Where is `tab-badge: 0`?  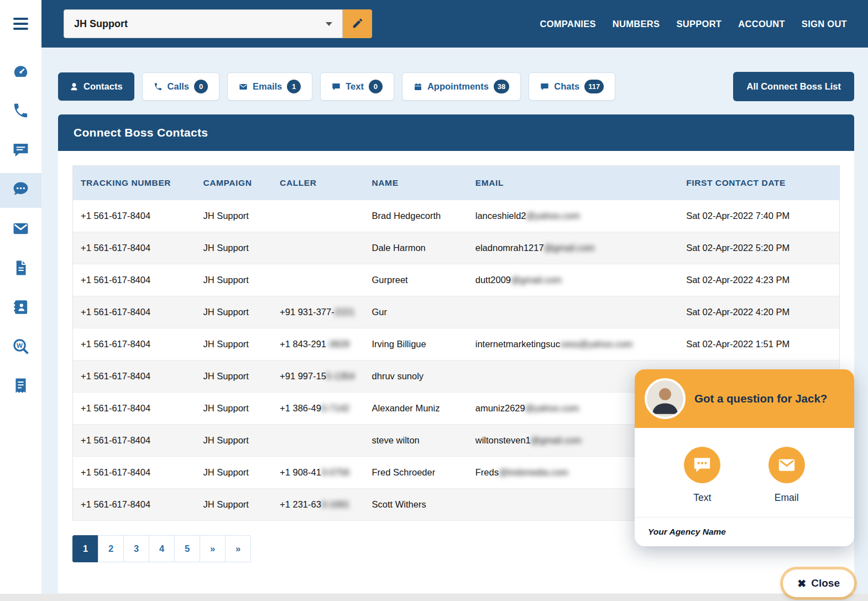 tab-badge: 0 is located at coordinates (376, 86).